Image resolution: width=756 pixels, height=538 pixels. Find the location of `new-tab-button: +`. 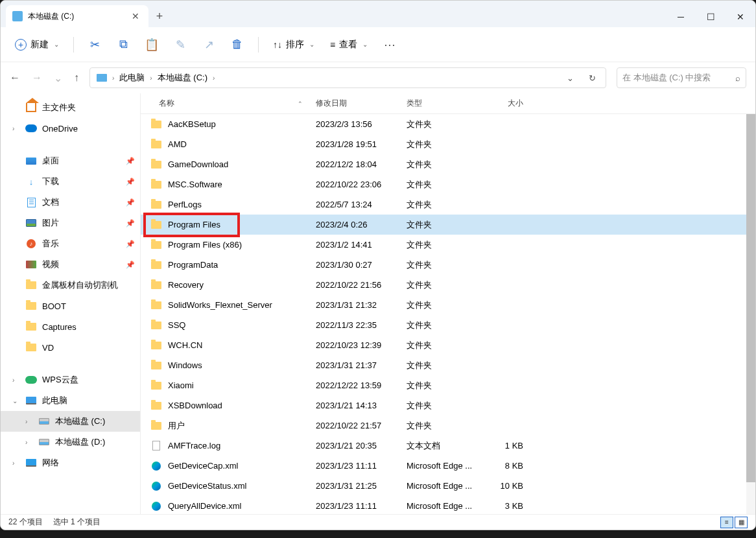

new-tab-button: + is located at coordinates (159, 16).